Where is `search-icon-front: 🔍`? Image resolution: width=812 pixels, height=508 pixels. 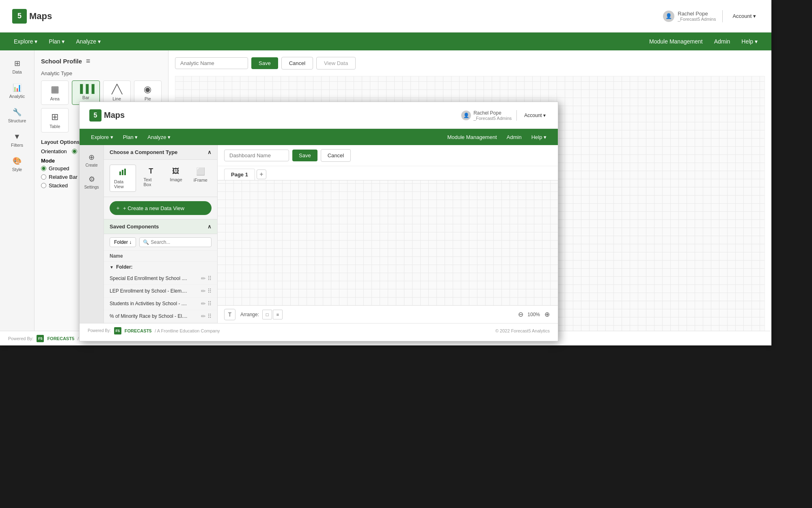
search-icon-front: 🔍 is located at coordinates (146, 242).